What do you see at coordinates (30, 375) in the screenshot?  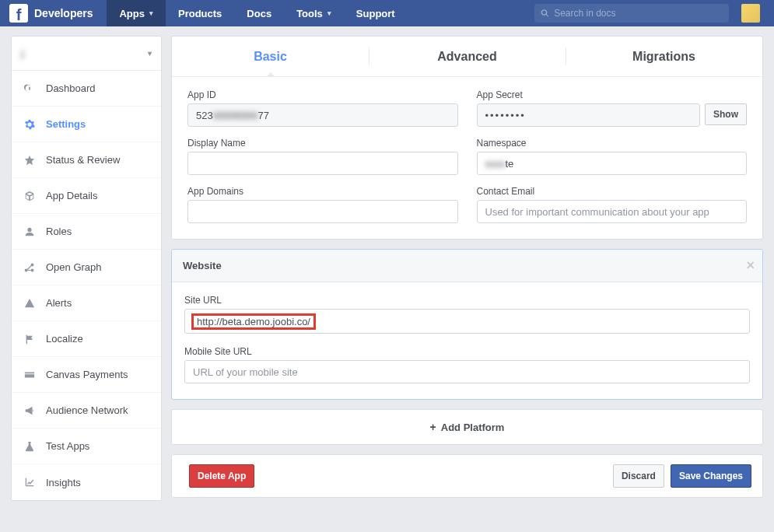 I see `card-icon` at bounding box center [30, 375].